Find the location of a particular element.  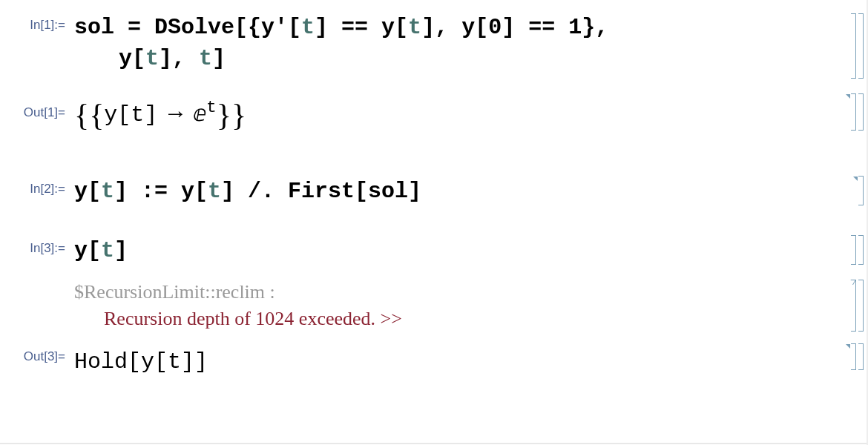

message-cell: $RecursionLimit::reclim : Recursion dept… is located at coordinates (434, 306).